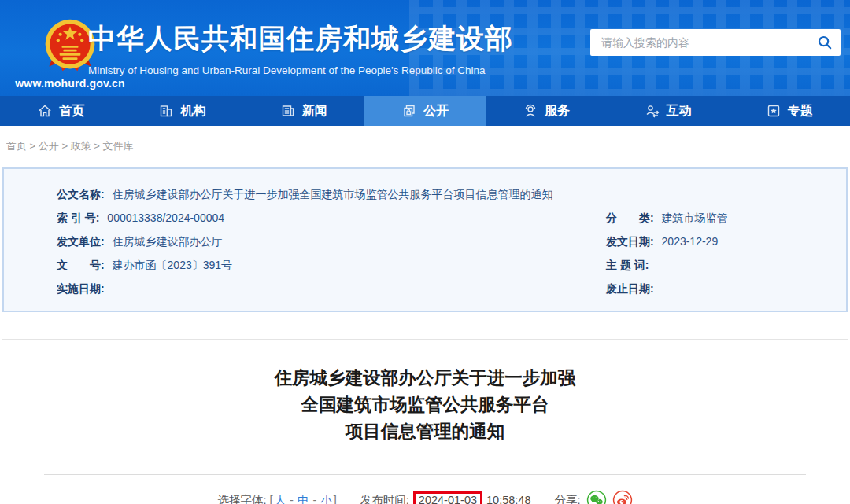  I want to click on site-title-cn: 中华人民共和国住房和城乡建设部, so click(301, 39).